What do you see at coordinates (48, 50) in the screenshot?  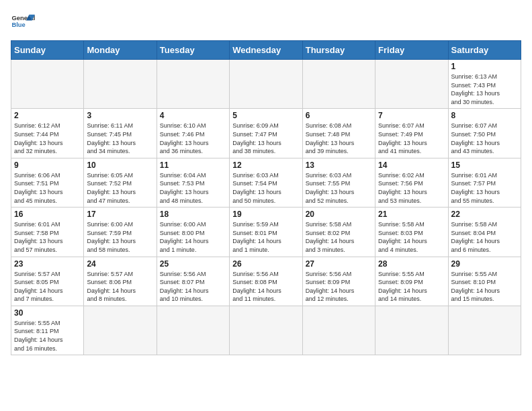 I see `weekday-header-sunday: Sunday` at bounding box center [48, 50].